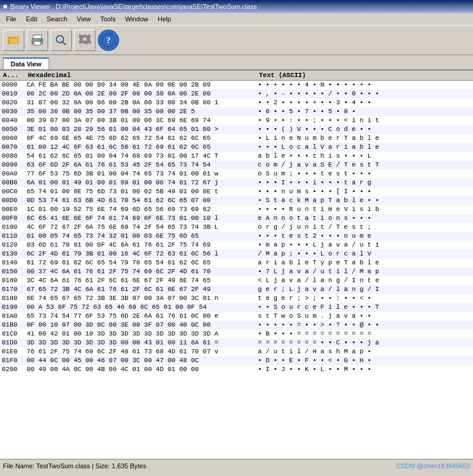  What do you see at coordinates (314, 352) in the screenshot?
I see `ascii-text: a / u t i l / H a s h M a p •` at bounding box center [314, 352].